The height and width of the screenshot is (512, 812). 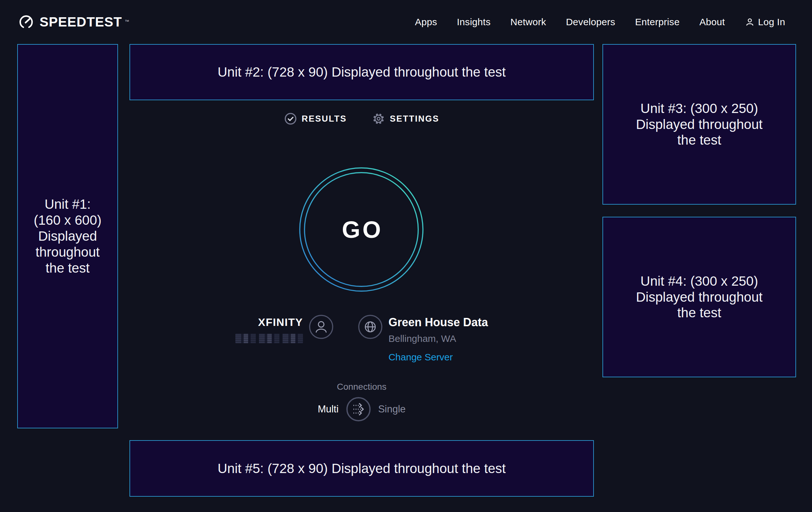 I want to click on ad-unit-1-label: Unit #1: (160 x 600) Displayed throughou…, so click(x=67, y=236).